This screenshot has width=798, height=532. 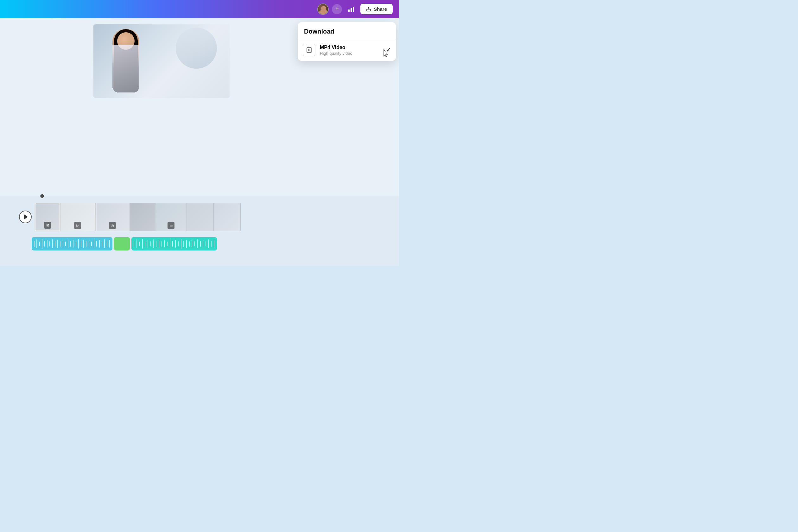 I want to click on mp4-text: MP4 Video High quality video, so click(x=351, y=50).